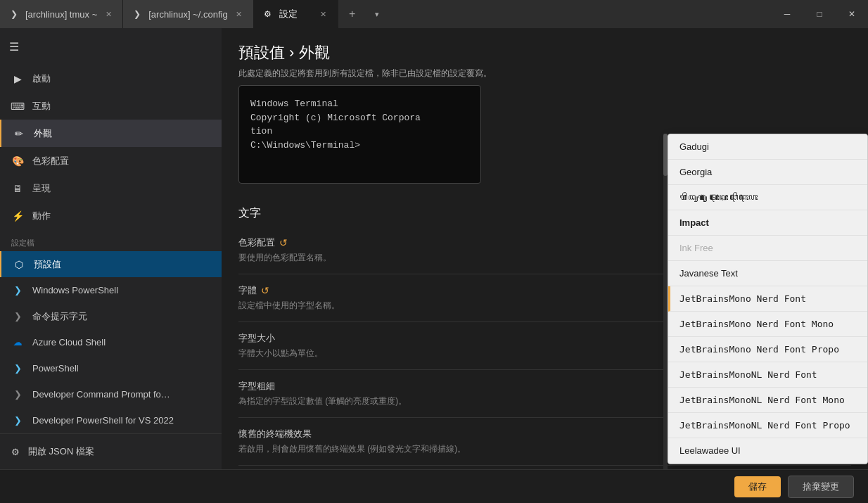 The image size is (868, 503). Describe the element at coordinates (768, 198) in the screenshot. I see `font-item-gidugu: ꦒꦶꦢꦸꦒꦸ ꦠꦺꦴꦏꦺꦴ ꦱꦶꦤꦺꦴꦥꦺꦴ` at that location.